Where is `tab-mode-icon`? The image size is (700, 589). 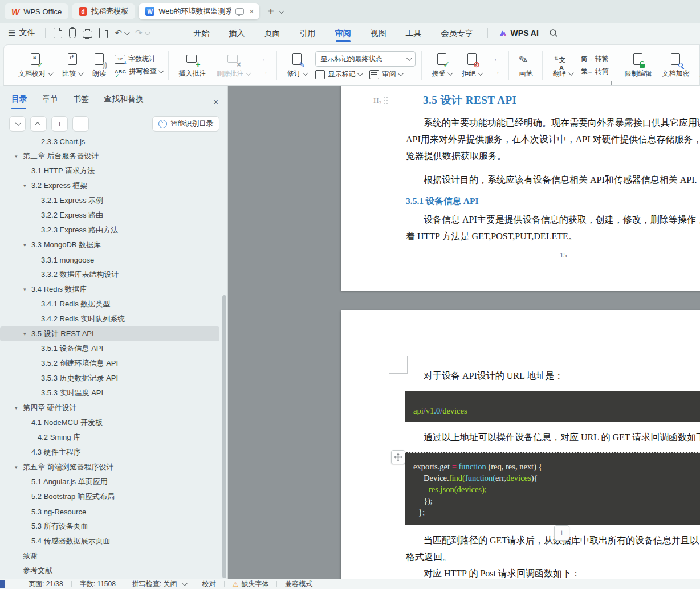 tab-mode-icon is located at coordinates (239, 11).